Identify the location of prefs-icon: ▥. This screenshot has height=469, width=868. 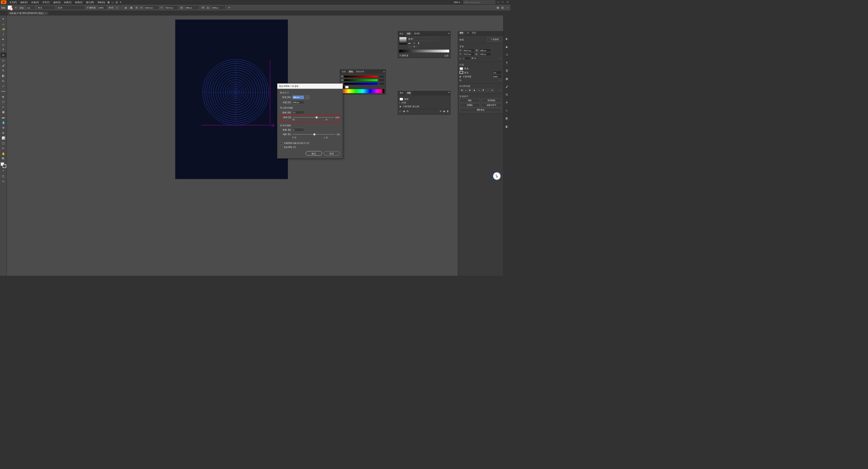
(502, 7).